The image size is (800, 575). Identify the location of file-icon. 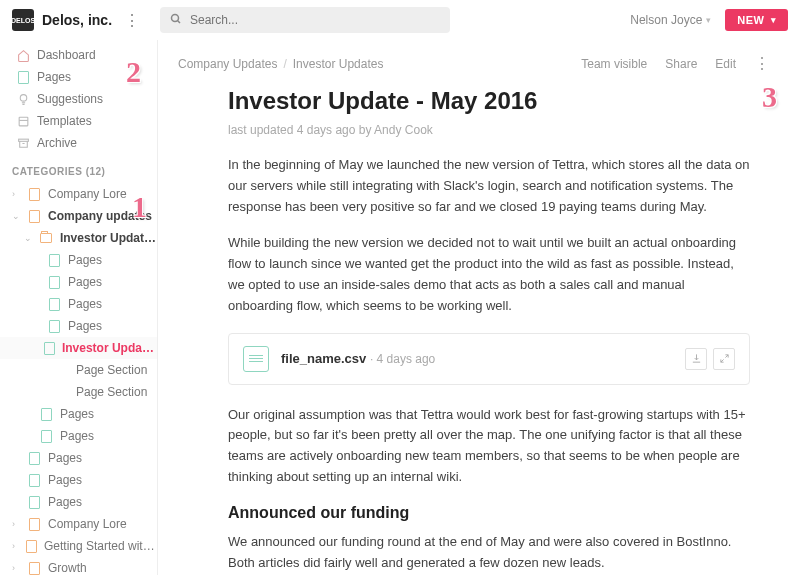
(256, 359).